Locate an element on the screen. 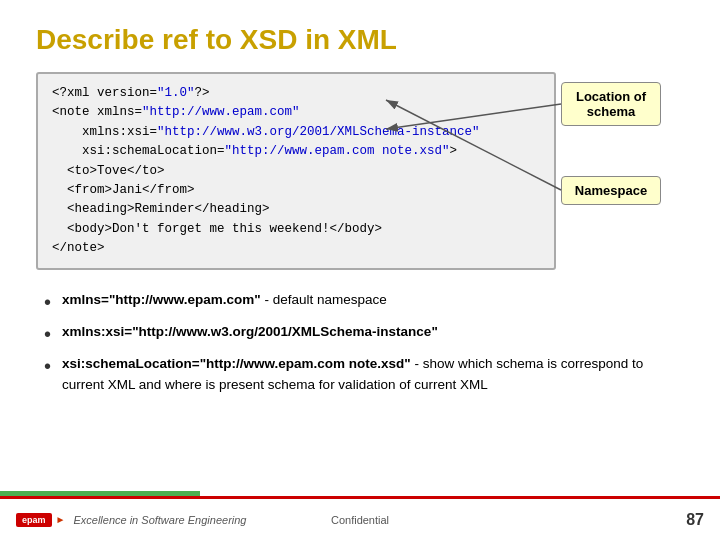 The height and width of the screenshot is (540, 720). slide-title: Describe ref to XSD in XML is located at coordinates (360, 40).